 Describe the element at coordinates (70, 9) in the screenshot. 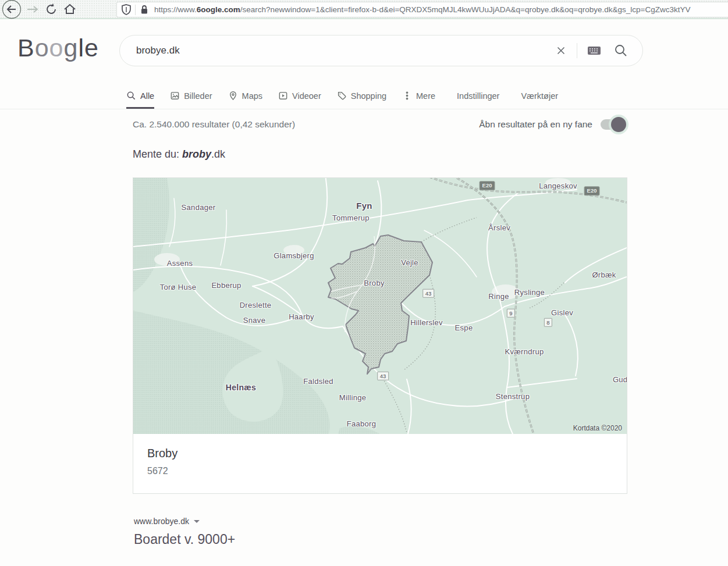

I see `home-icon` at that location.